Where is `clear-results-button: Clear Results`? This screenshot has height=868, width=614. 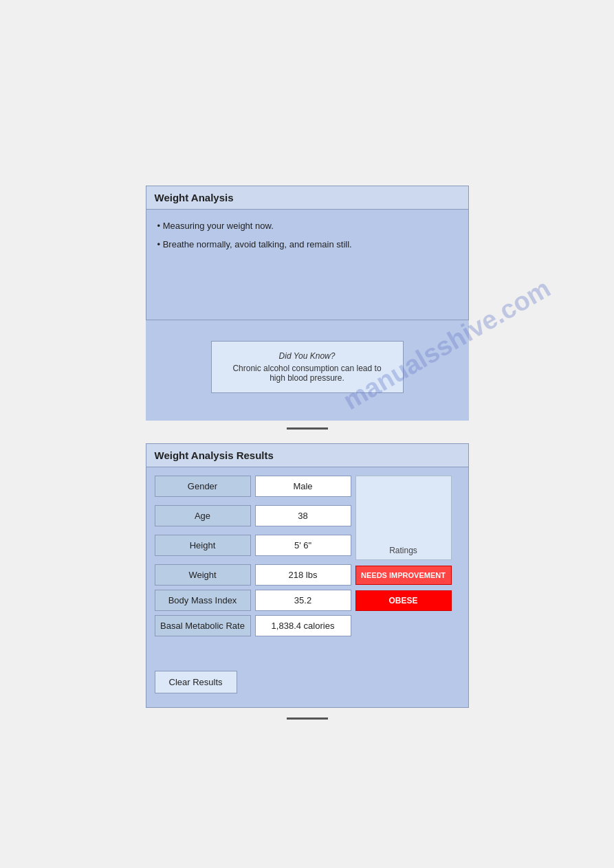
clear-results-button: Clear Results is located at coordinates (196, 682).